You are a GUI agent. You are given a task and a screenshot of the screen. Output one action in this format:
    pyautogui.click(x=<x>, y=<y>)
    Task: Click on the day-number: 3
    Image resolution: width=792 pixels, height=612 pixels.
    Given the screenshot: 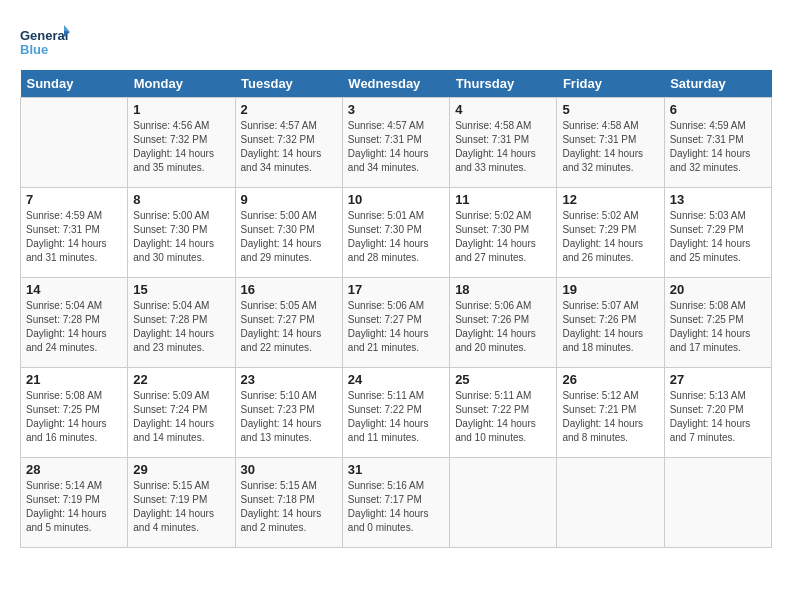 What is the action you would take?
    pyautogui.click(x=396, y=110)
    